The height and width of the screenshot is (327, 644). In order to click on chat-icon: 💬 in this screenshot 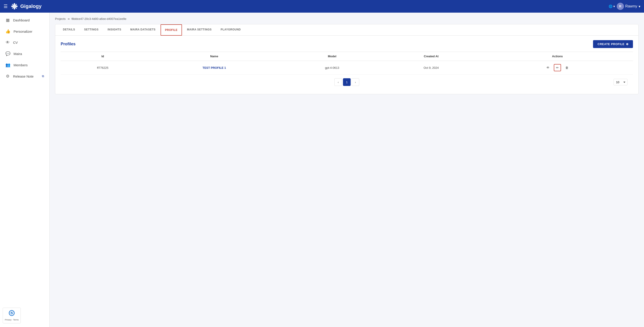, I will do `click(8, 54)`.